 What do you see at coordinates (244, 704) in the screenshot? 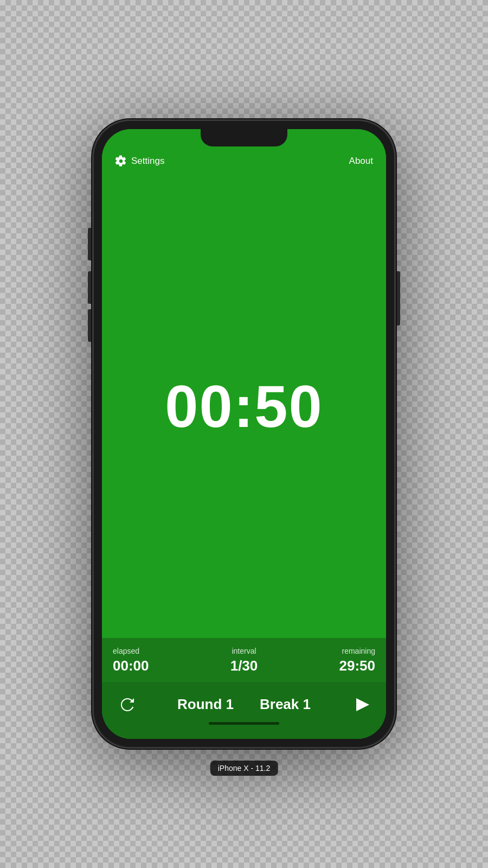
I see `round-break-container: Round 1 Break 1` at bounding box center [244, 704].